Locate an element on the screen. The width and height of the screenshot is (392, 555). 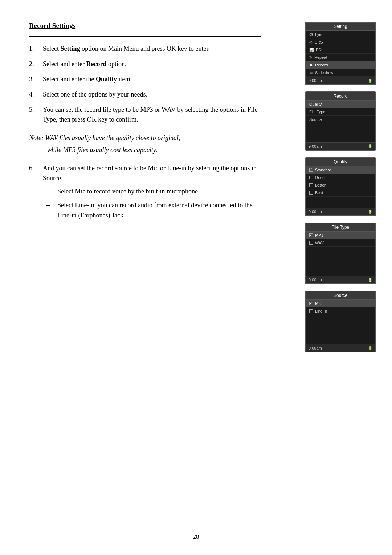
quality-row-better: Better is located at coordinates (340, 185).